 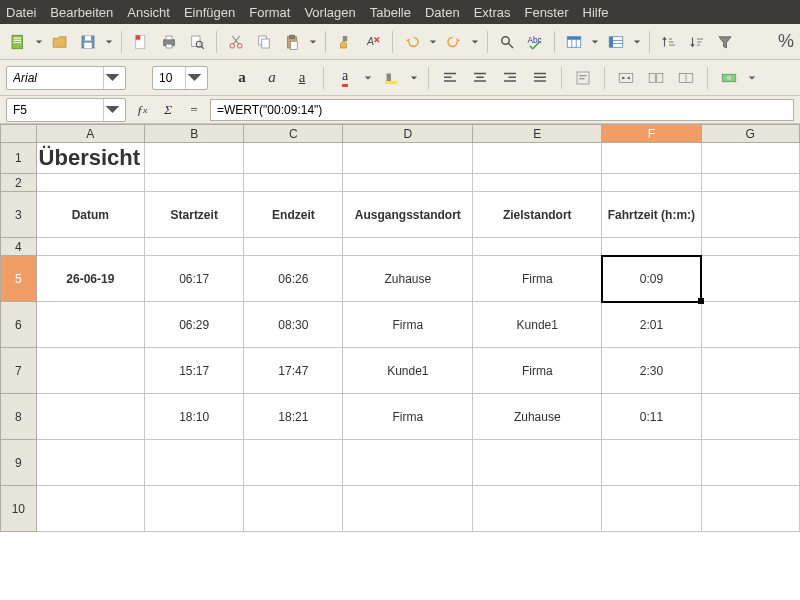 What do you see at coordinates (90, 134) in the screenshot?
I see `column-header: A` at bounding box center [90, 134].